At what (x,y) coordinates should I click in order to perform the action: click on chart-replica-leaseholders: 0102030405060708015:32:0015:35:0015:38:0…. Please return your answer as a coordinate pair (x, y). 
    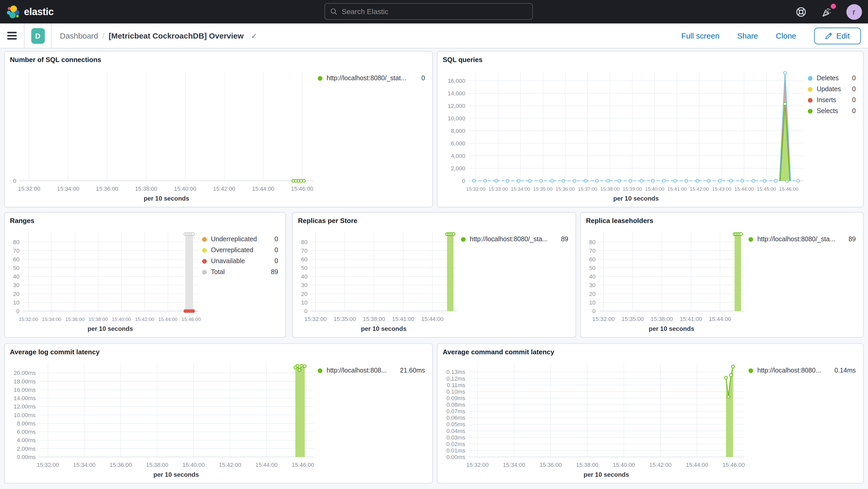
    Looking at the image, I should click on (667, 280).